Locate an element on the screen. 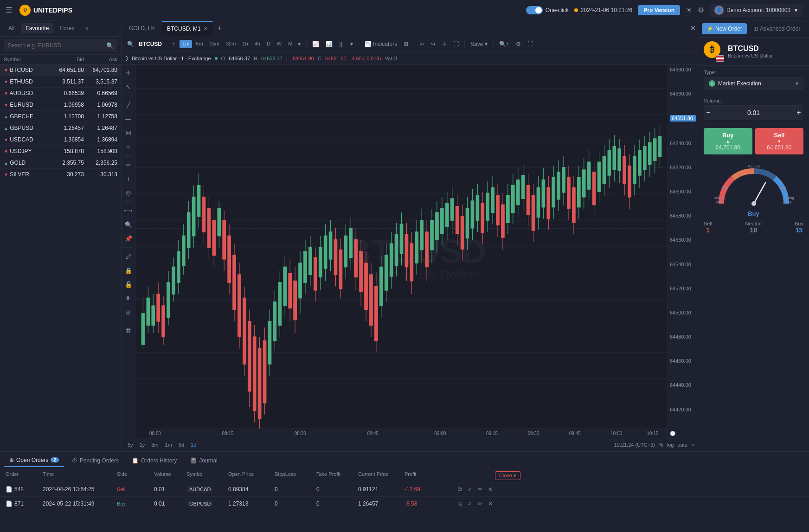 The height and width of the screenshot is (532, 809). chart-type-line: 📈 is located at coordinates (315, 44).